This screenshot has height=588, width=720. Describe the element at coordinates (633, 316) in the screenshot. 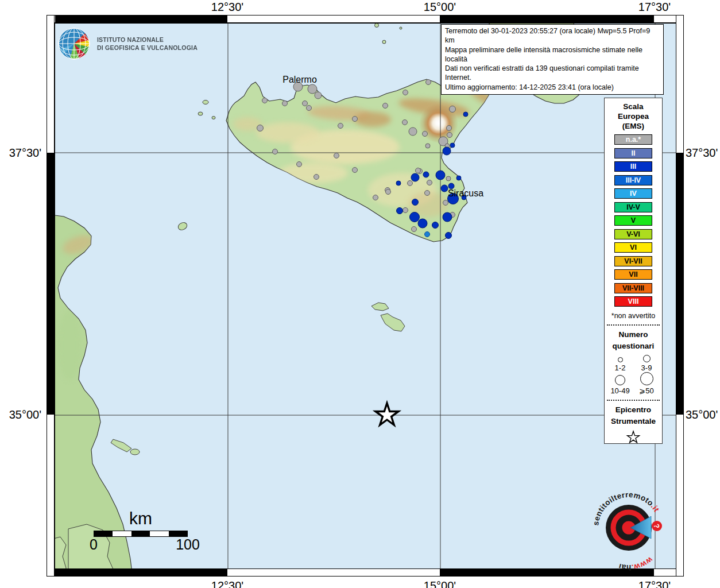

I see `legend-footnote: *non avvertito` at that location.